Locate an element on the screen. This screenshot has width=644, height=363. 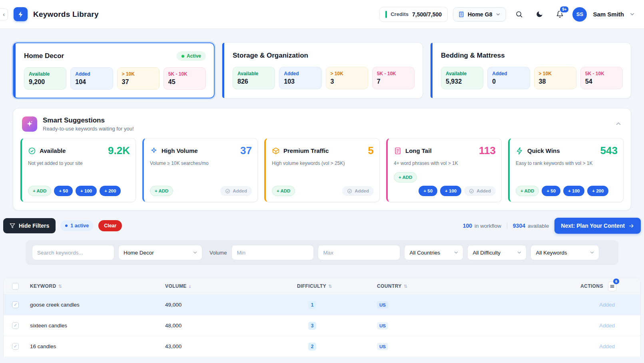
page-title: Keywords Library is located at coordinates (66, 14).